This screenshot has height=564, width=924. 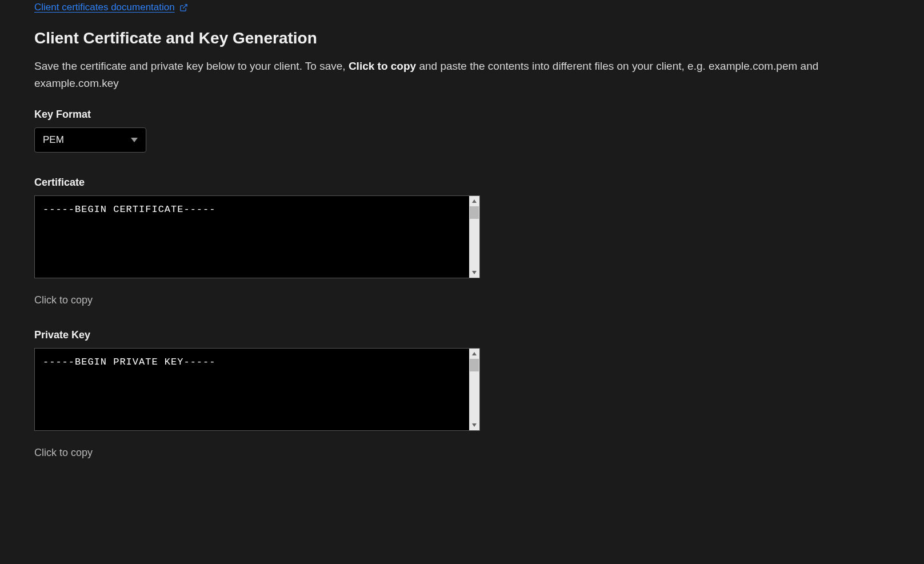 I want to click on page-title: Client Certificate and Key Generation, so click(x=462, y=38).